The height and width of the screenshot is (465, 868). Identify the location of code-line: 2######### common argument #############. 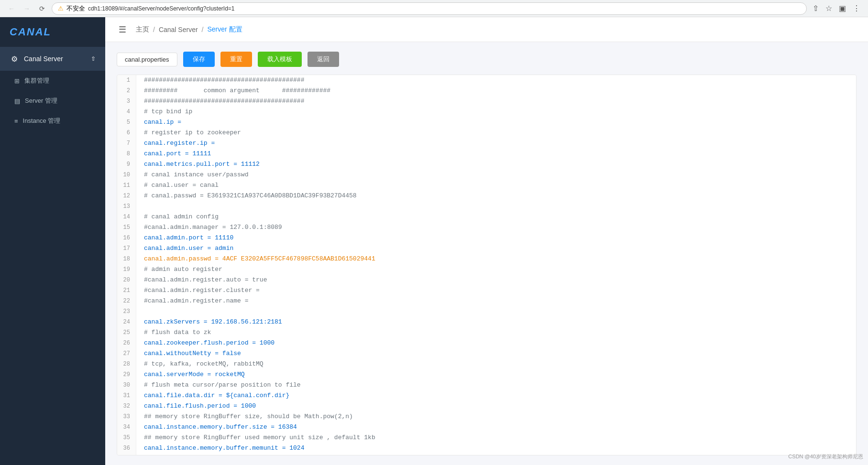
(487, 91).